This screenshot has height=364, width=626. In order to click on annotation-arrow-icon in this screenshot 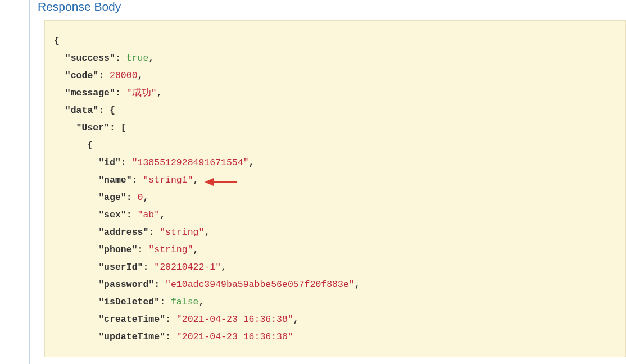, I will do `click(221, 182)`.